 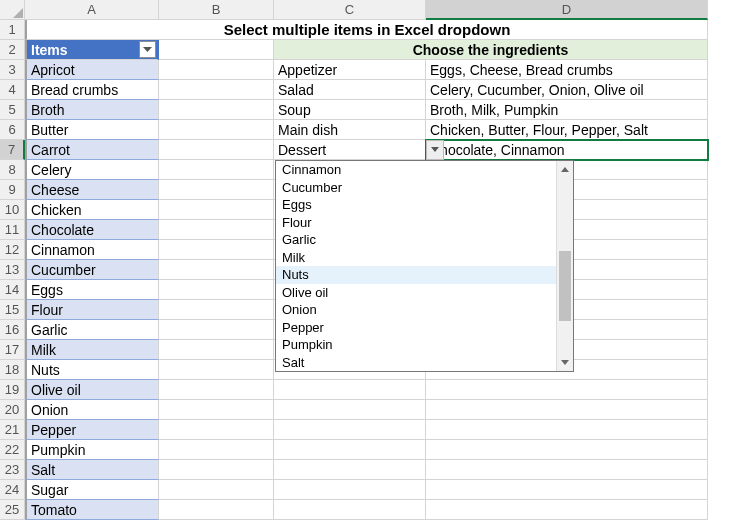 What do you see at coordinates (565, 170) in the screenshot?
I see `scroll-up-arrow` at bounding box center [565, 170].